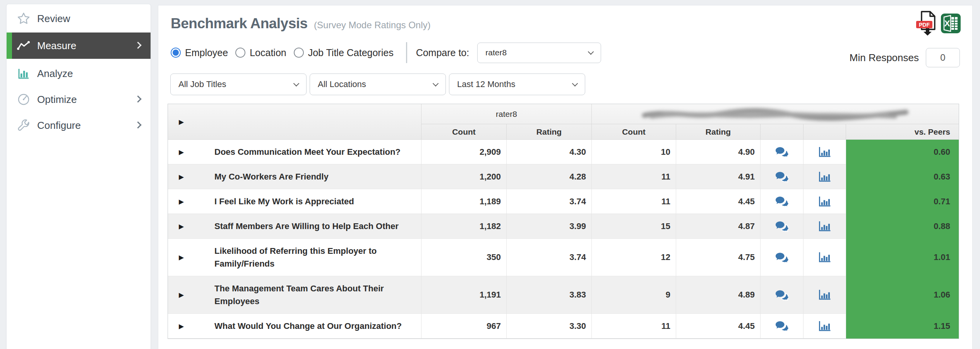 This screenshot has height=349, width=980. Describe the element at coordinates (238, 84) in the screenshot. I see `job-titles-dropdown: All Job Titles` at that location.